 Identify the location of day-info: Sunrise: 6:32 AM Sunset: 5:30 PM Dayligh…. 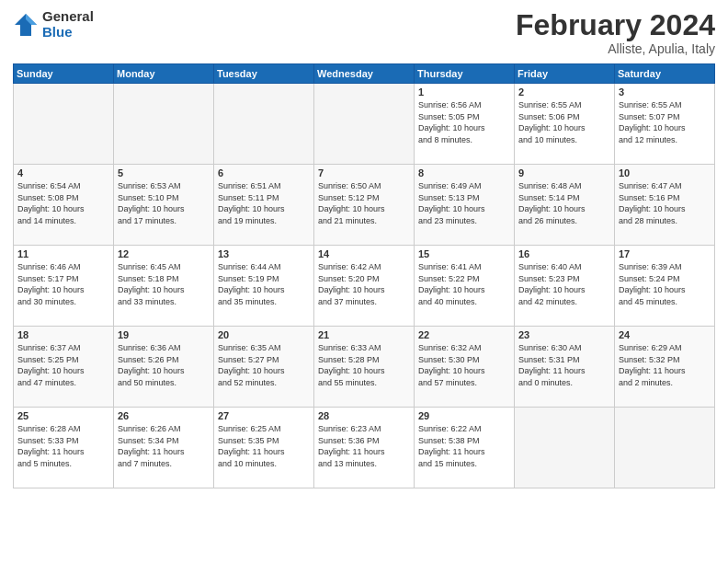
(464, 365).